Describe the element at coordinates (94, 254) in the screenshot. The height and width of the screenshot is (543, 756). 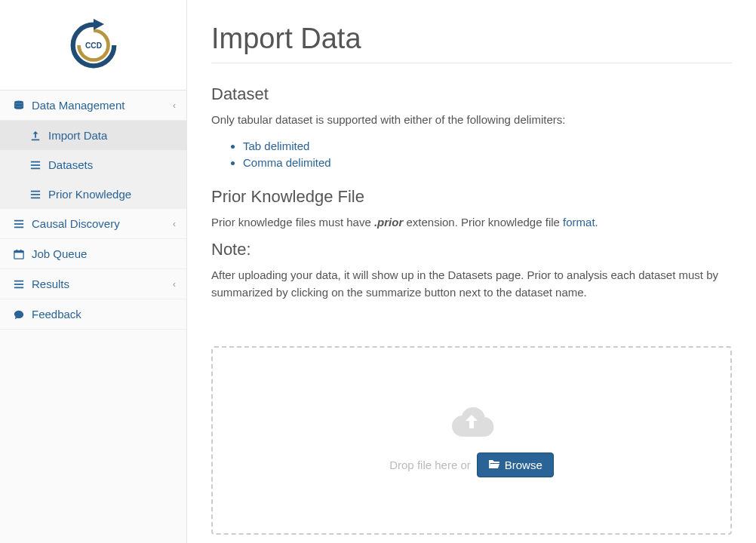
I see `nav-item-job-queue: Job Queue` at that location.